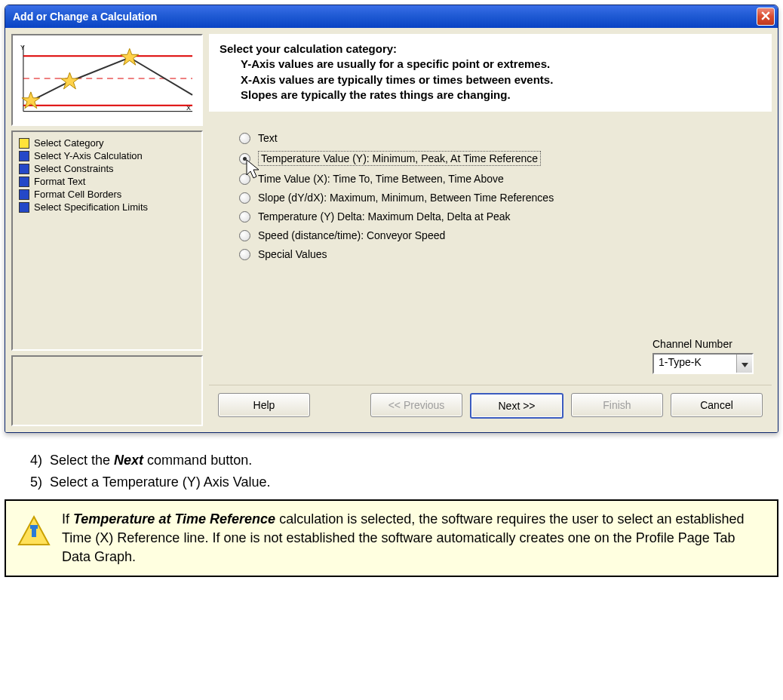  What do you see at coordinates (490, 95) in the screenshot?
I see `header-line: Slopes are typically the rates things ar…` at bounding box center [490, 95].